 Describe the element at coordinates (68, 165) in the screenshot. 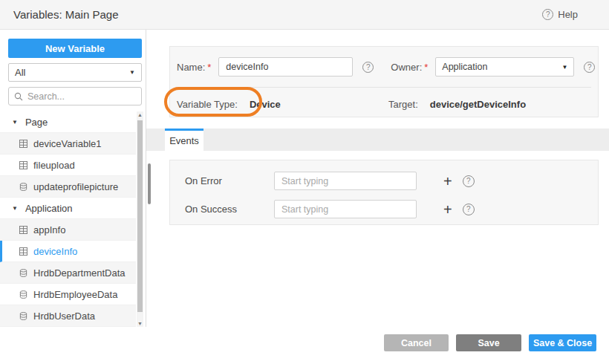

I see `sidebar-item-fileupload: ▼` at that location.